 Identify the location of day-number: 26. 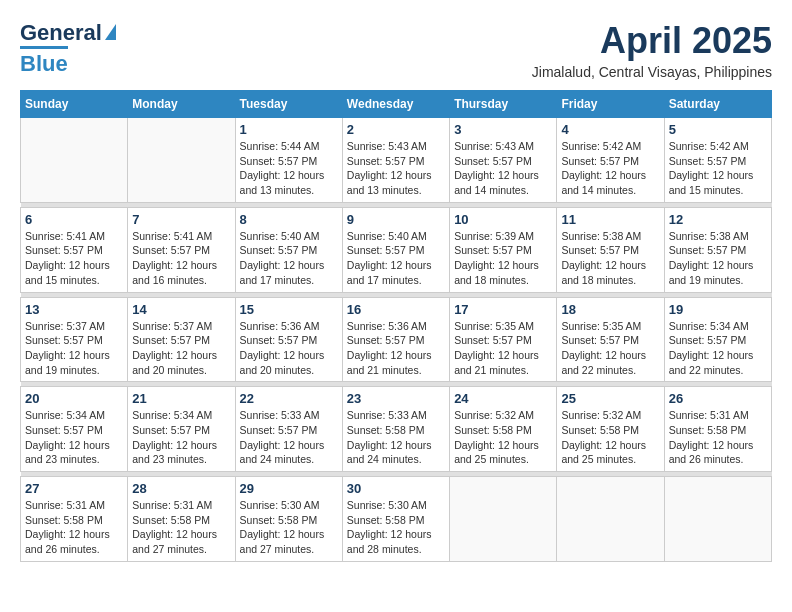
(718, 398).